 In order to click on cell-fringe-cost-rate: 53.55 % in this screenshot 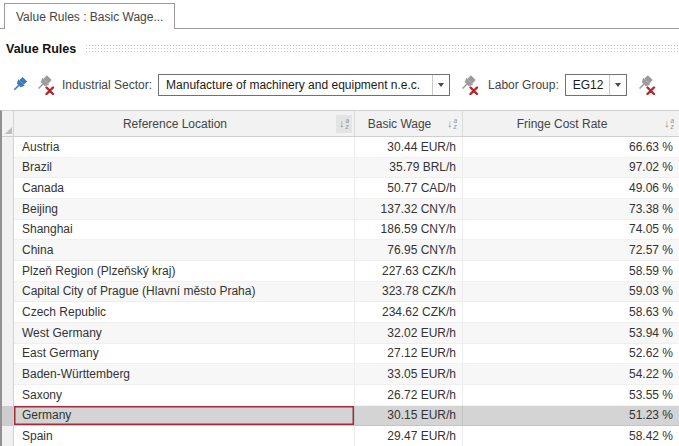, I will do `click(571, 396)`.